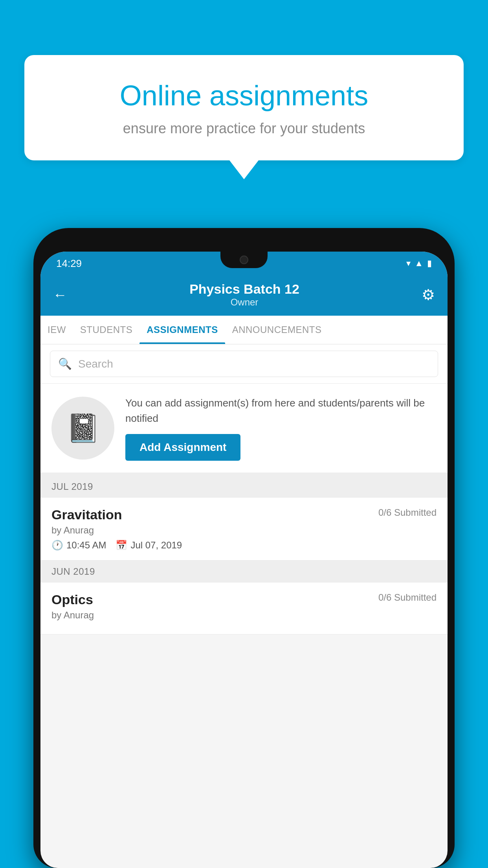 This screenshot has height=868, width=488. Describe the element at coordinates (244, 302) in the screenshot. I see `header-subtitle: Owner` at that location.